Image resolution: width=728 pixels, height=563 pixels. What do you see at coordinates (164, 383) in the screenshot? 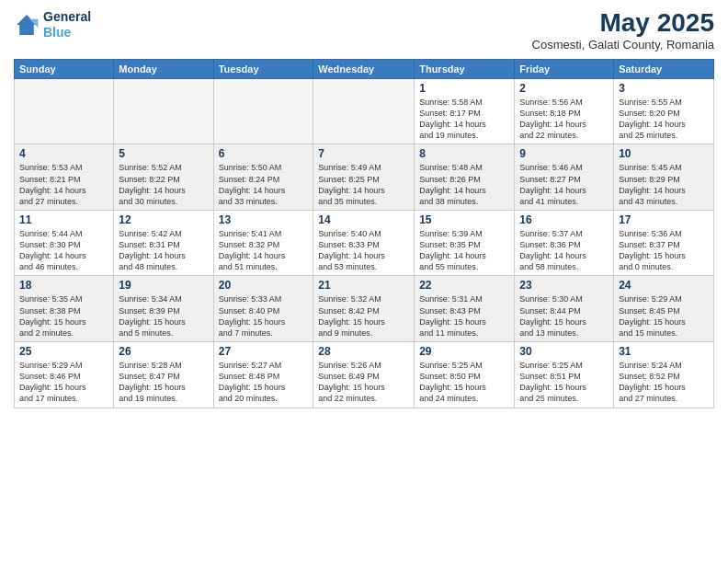
I see `day-info: Sunrise: 5:28 AM Sunset: 8:47 PM Dayligh…` at bounding box center [164, 383].